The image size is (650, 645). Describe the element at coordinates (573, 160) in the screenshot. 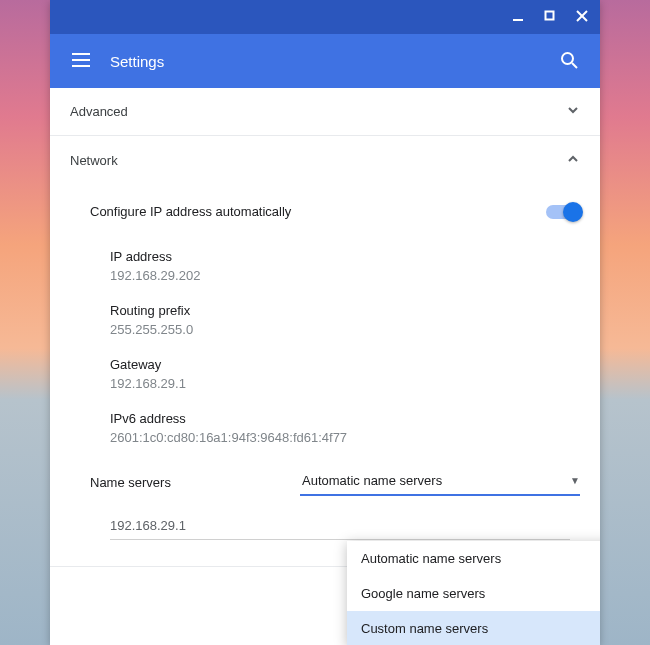

I see `chevron-up-icon` at that location.